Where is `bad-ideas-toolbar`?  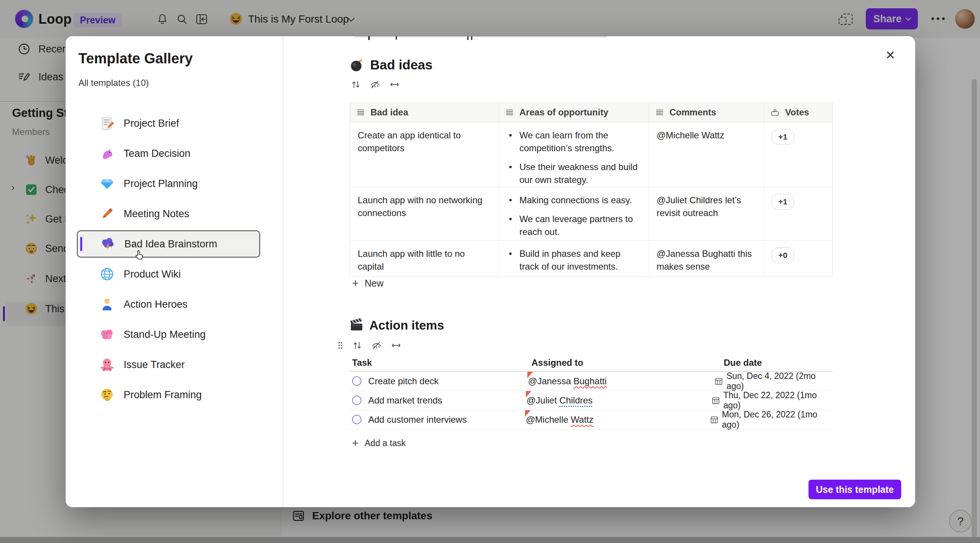 bad-ideas-toolbar is located at coordinates (375, 84).